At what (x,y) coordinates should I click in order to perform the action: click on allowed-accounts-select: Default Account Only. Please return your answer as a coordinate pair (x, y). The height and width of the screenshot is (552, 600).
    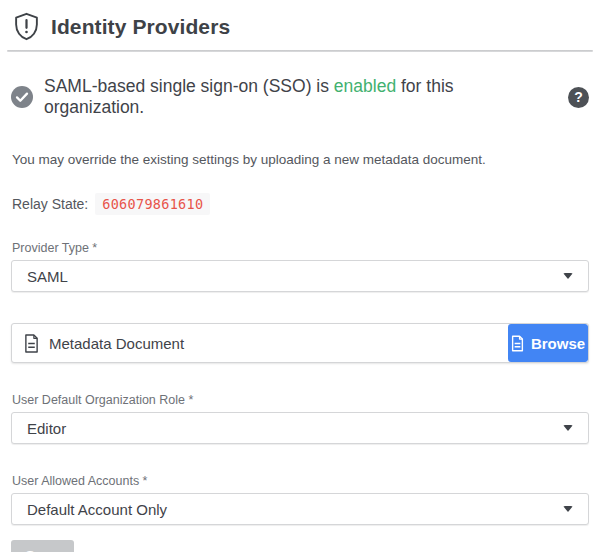
    Looking at the image, I should click on (300, 509).